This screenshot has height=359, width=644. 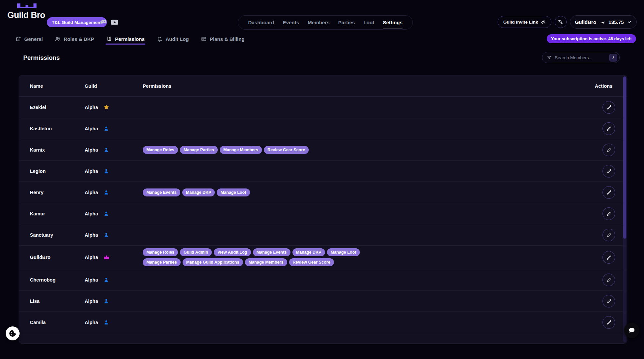 I want to click on account-menu-button: GuildBro 135.75, so click(x=604, y=22).